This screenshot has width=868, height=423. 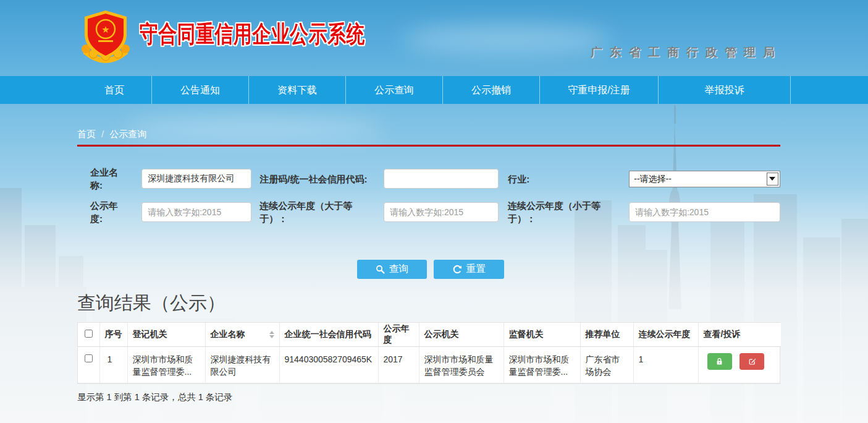 What do you see at coordinates (725, 90) in the screenshot?
I see `nav-item-report-complaint: 举报投诉` at bounding box center [725, 90].